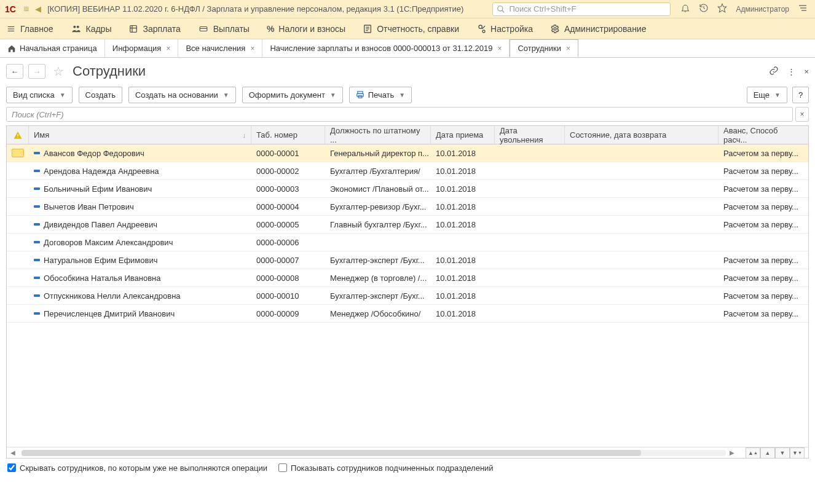 The width and height of the screenshot is (815, 504). I want to click on section-hr-label: Кадры, so click(99, 29).